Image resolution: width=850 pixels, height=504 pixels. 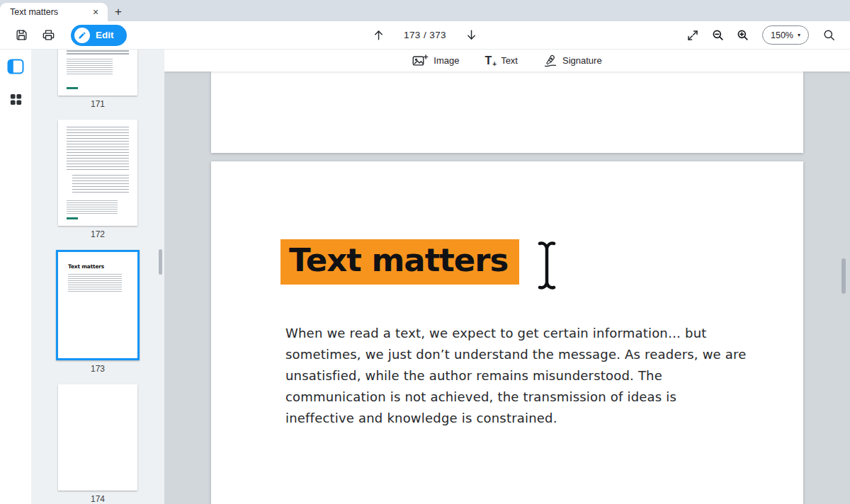 What do you see at coordinates (98, 105) in the screenshot?
I see `thumbnail-page-number: 171` at bounding box center [98, 105].